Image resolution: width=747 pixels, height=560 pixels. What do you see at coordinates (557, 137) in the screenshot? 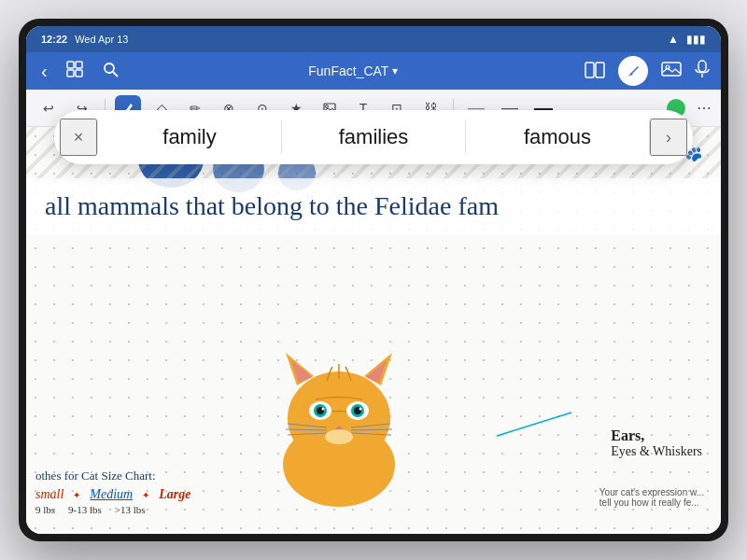
I see `autocomplete-suggestion-famous: famous` at bounding box center [557, 137].